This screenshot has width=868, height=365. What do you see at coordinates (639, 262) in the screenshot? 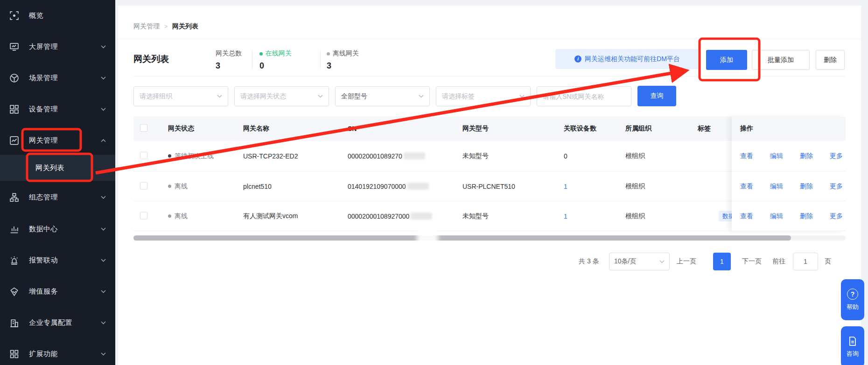
I see `page-size-select: 10条/页` at bounding box center [639, 262].